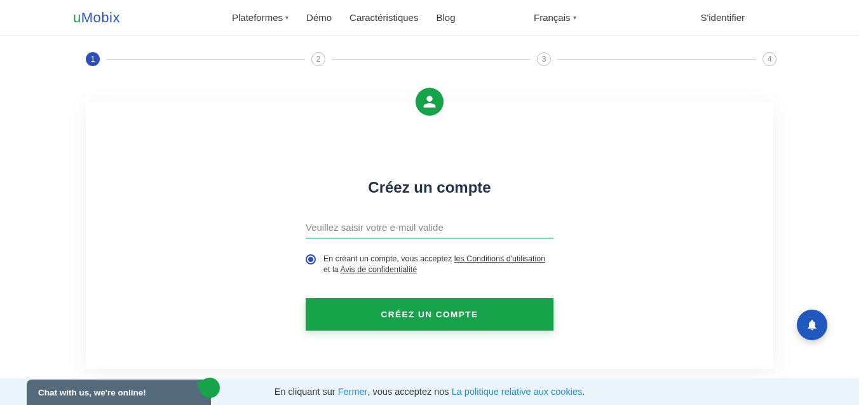 The width and height of the screenshot is (868, 405). What do you see at coordinates (812, 325) in the screenshot?
I see `bell-icon` at bounding box center [812, 325].